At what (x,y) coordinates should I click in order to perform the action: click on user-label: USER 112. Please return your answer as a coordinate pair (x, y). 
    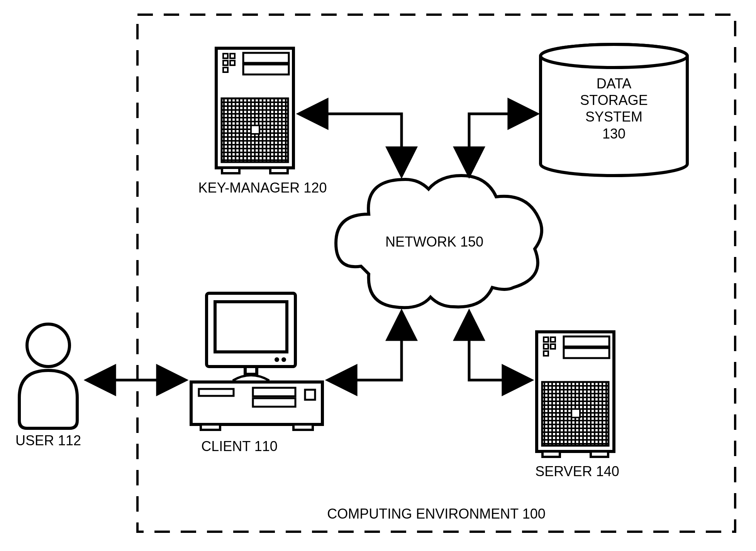
    Looking at the image, I should click on (48, 441).